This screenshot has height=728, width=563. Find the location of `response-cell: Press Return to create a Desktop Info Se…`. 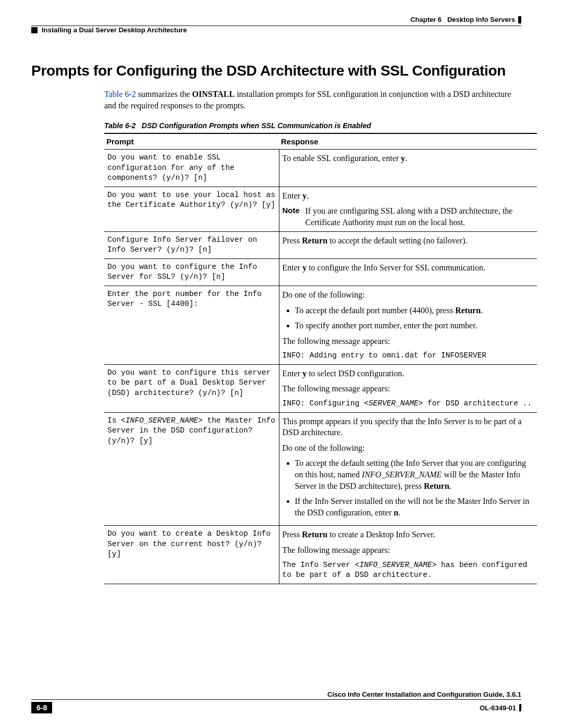

response-cell: Press Return to create a Desktop Info Se… is located at coordinates (408, 554).